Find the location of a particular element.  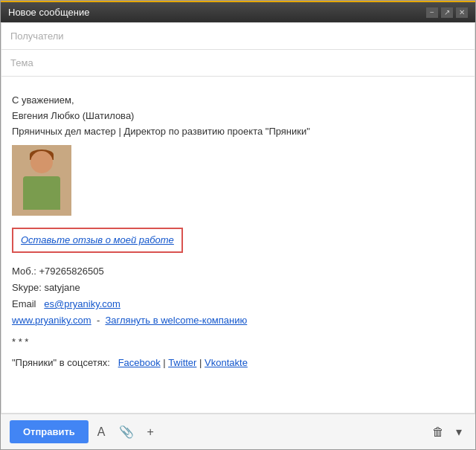

to-field-row is located at coordinates (238, 36).